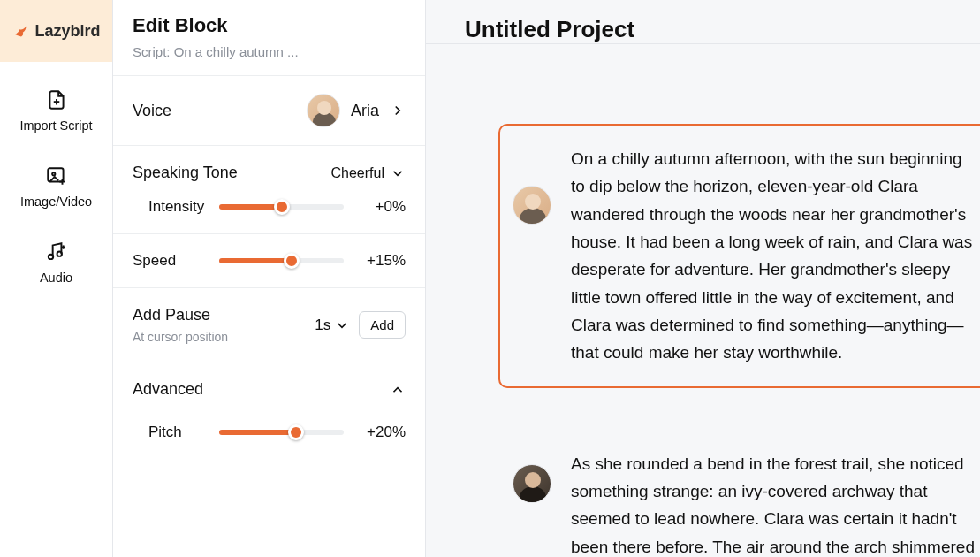  Describe the element at coordinates (57, 202) in the screenshot. I see `nav-item-label: Image/Video` at that location.